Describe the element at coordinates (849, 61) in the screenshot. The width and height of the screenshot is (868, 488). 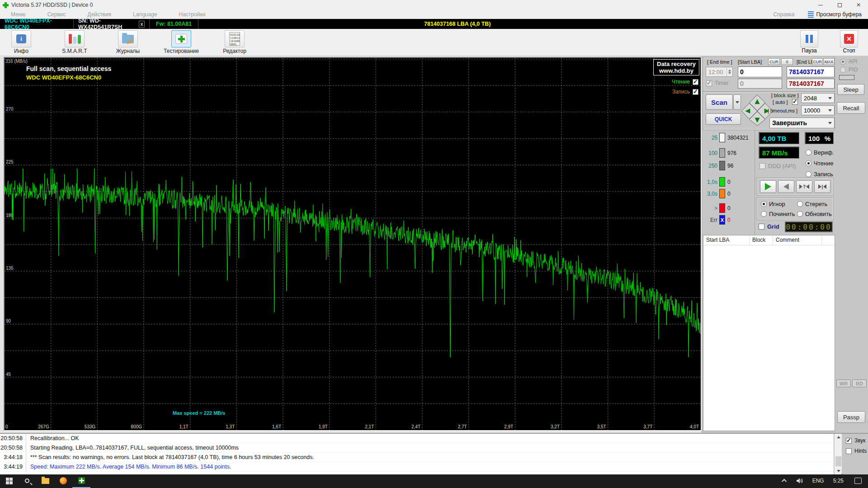
I see `api-option: API` at that location.